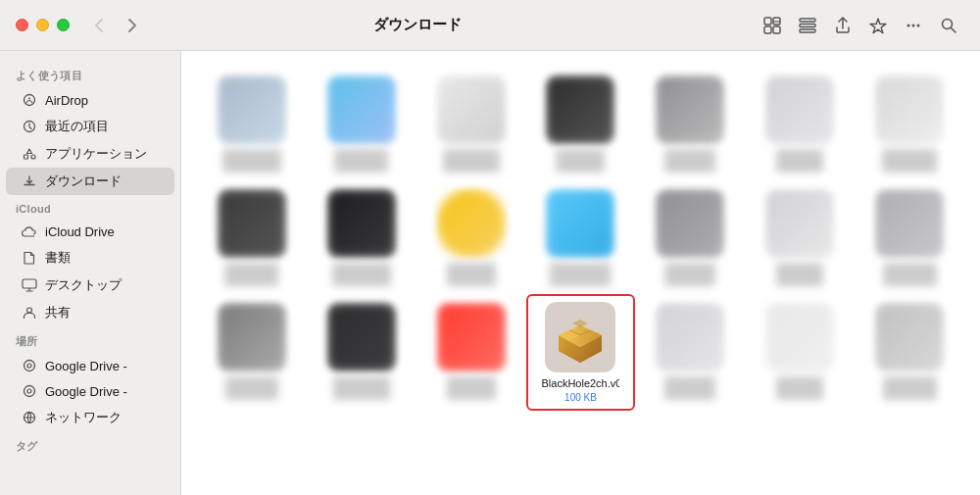 This screenshot has width=980, height=495. Describe the element at coordinates (43, 25) in the screenshot. I see `minimize-button` at that location.